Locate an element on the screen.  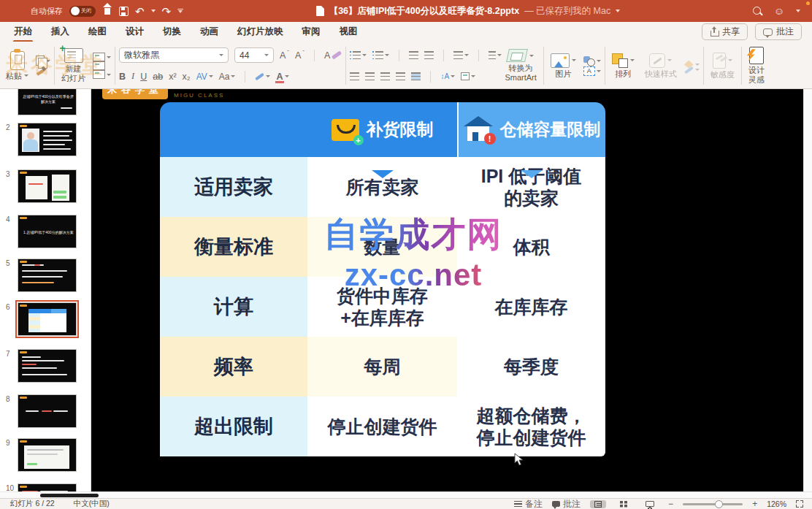
align-center-button is located at coordinates (369, 76).